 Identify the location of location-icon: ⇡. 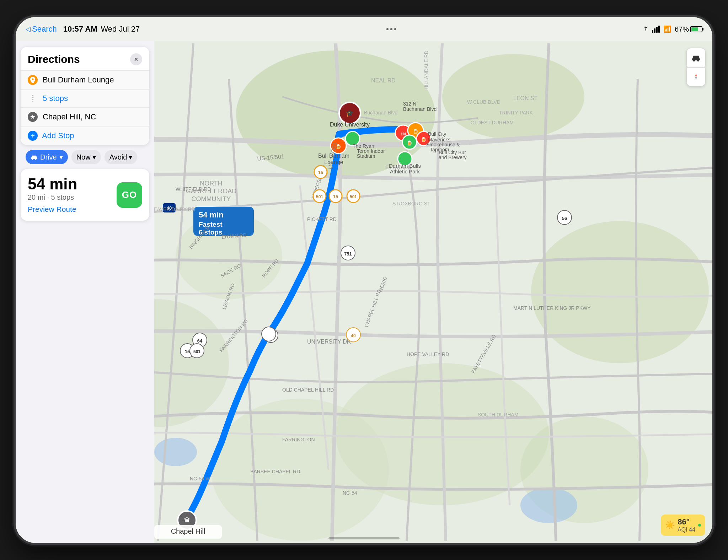
(646, 29).